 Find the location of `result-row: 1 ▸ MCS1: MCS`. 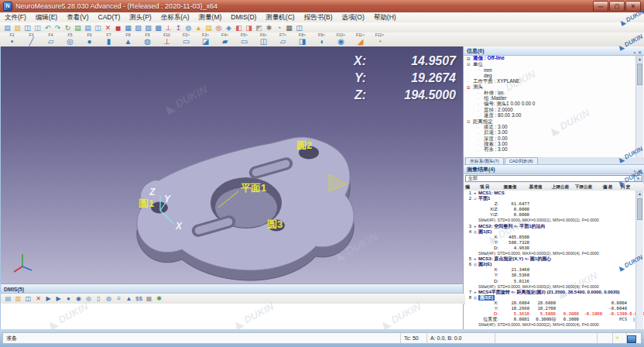

result-row: 1 ▸ MCS1: MCS is located at coordinates (554, 194).